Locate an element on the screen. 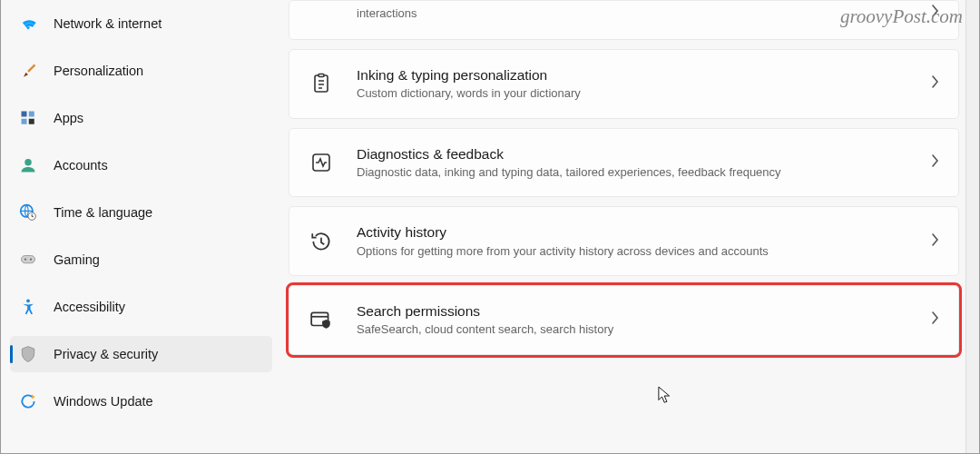 This screenshot has height=454, width=980. card-sub: Diagnostic data, inking and typing data,… is located at coordinates (632, 173).